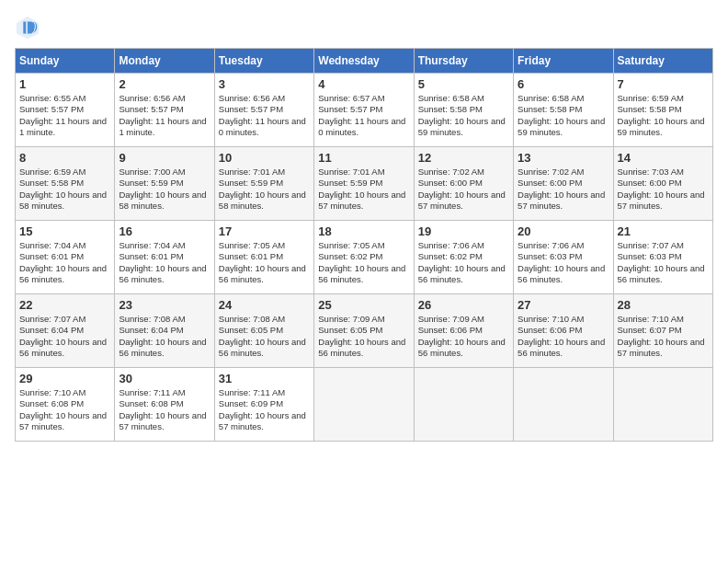 The height and width of the screenshot is (563, 728). What do you see at coordinates (265, 232) in the screenshot?
I see `day-number: 17` at bounding box center [265, 232].